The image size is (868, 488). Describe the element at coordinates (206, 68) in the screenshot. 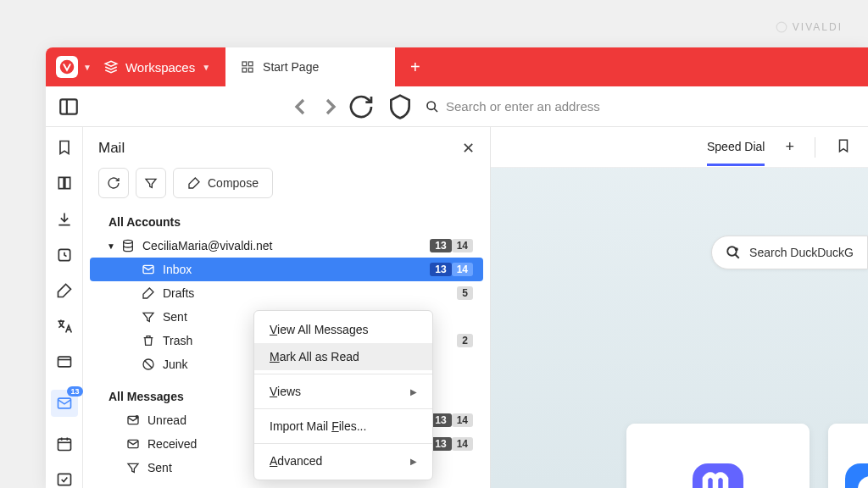

I see `chevron-down-icon: ▼` at that location.